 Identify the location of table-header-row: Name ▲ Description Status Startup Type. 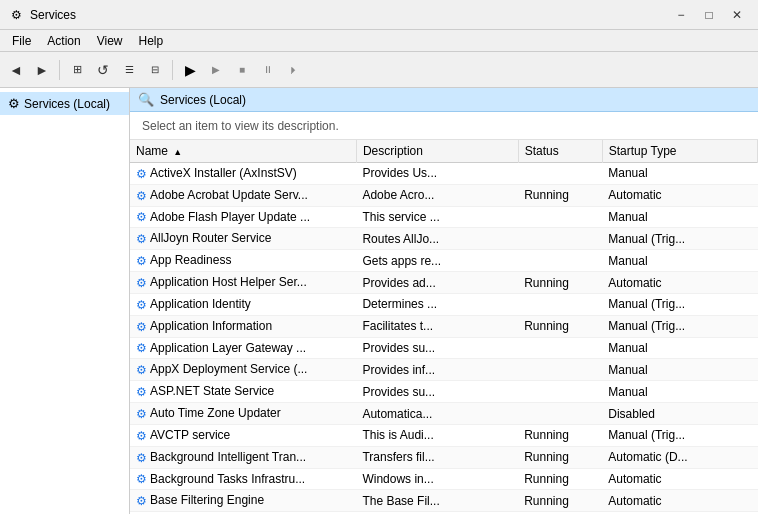
(444, 152).